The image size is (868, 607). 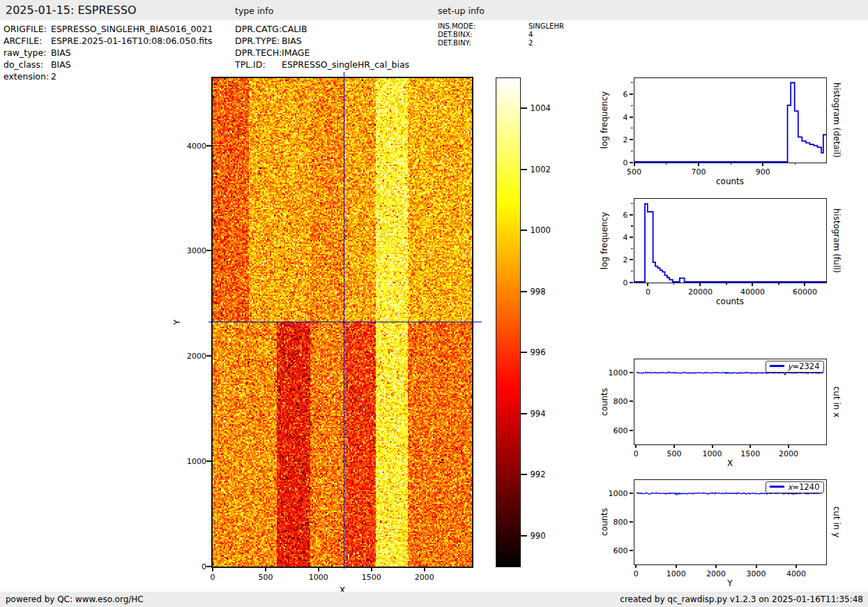 What do you see at coordinates (108, 77) in the screenshot?
I see `info-row: extension:2` at bounding box center [108, 77].